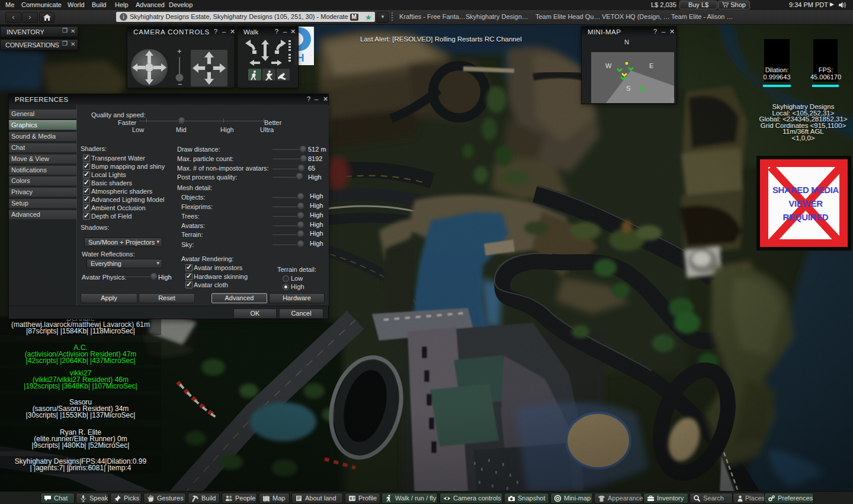  I want to click on svg-text: W, so click(609, 66).